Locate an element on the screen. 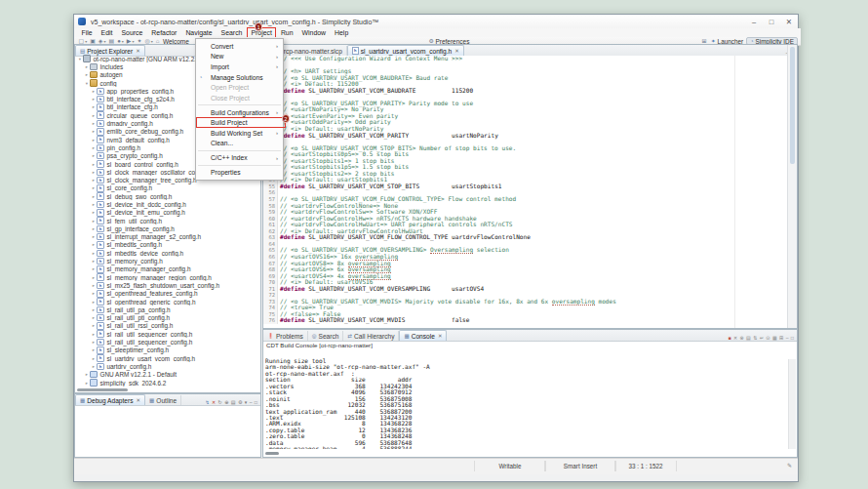 This screenshot has height=489, width=868. tree-item-sl-memory-manager-region-config-h: ▸hsl_memory_manager_region_config.h is located at coordinates (167, 277).